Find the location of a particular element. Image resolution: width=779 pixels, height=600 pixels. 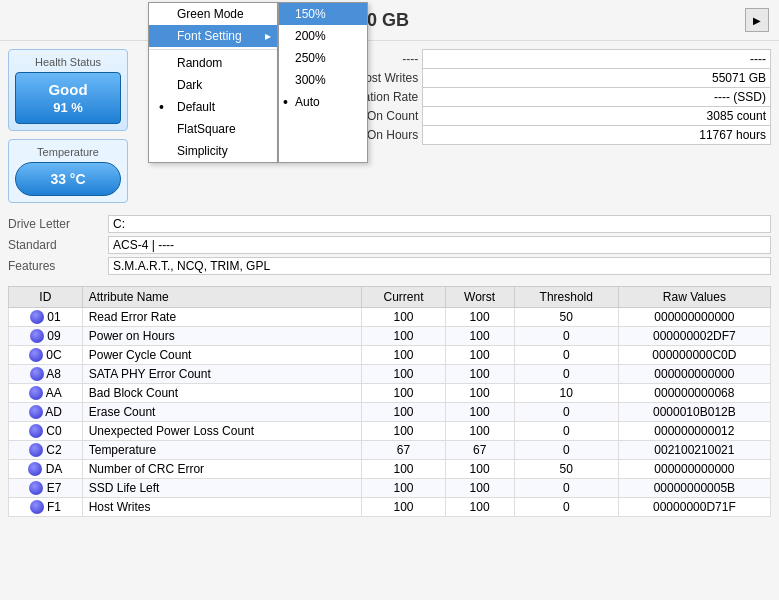

smart-row-raw: 000000002DF7 is located at coordinates (694, 336).